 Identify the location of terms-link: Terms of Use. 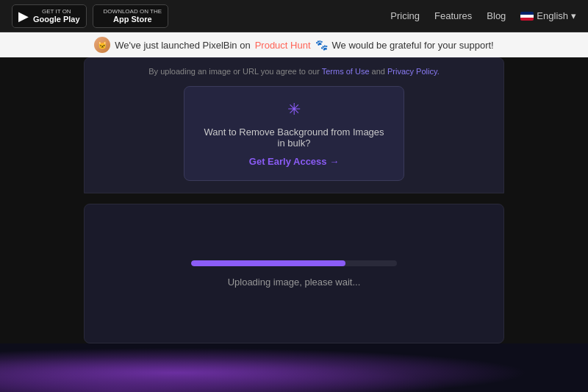
(345, 71).